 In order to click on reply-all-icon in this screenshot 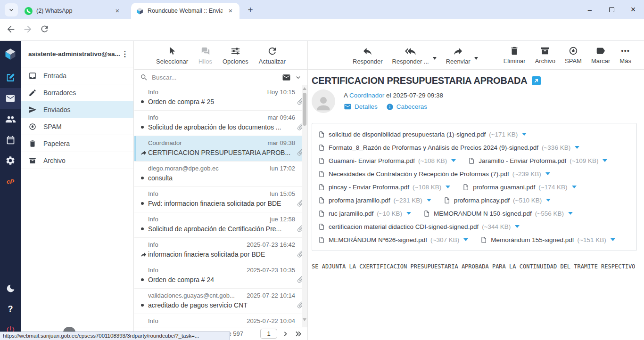, I will do `click(410, 51)`.